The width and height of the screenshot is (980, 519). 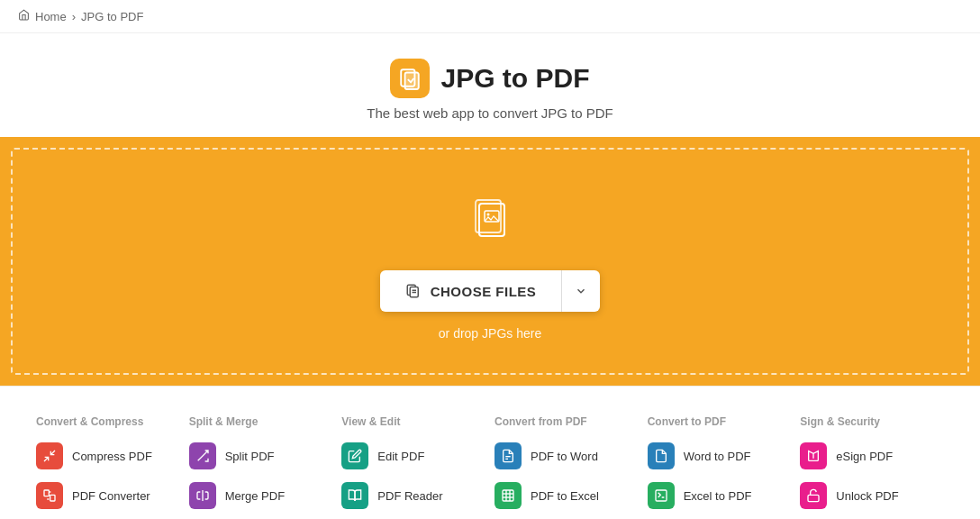 What do you see at coordinates (717, 456) in the screenshot?
I see `tool-name-word-to-pdf: Word to PDF` at bounding box center [717, 456].